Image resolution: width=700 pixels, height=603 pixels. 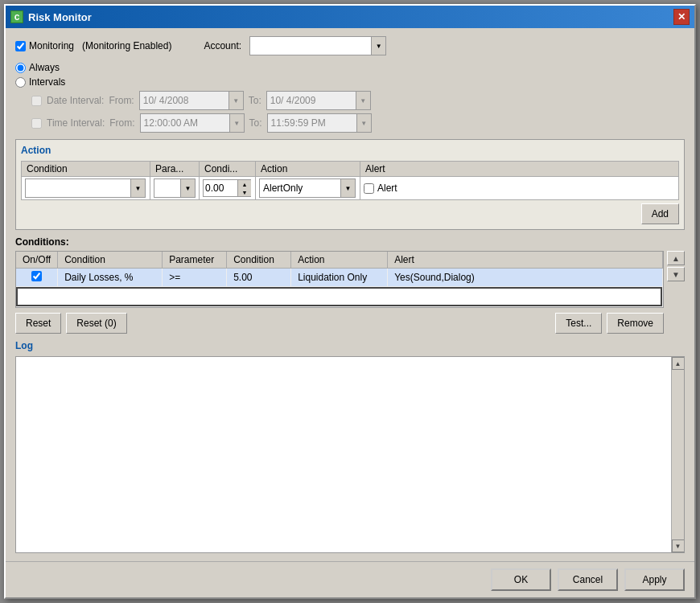 I want to click on conditions-table-wrapper: On/Off Condition Parameter Condition Act…, so click(x=340, y=280).